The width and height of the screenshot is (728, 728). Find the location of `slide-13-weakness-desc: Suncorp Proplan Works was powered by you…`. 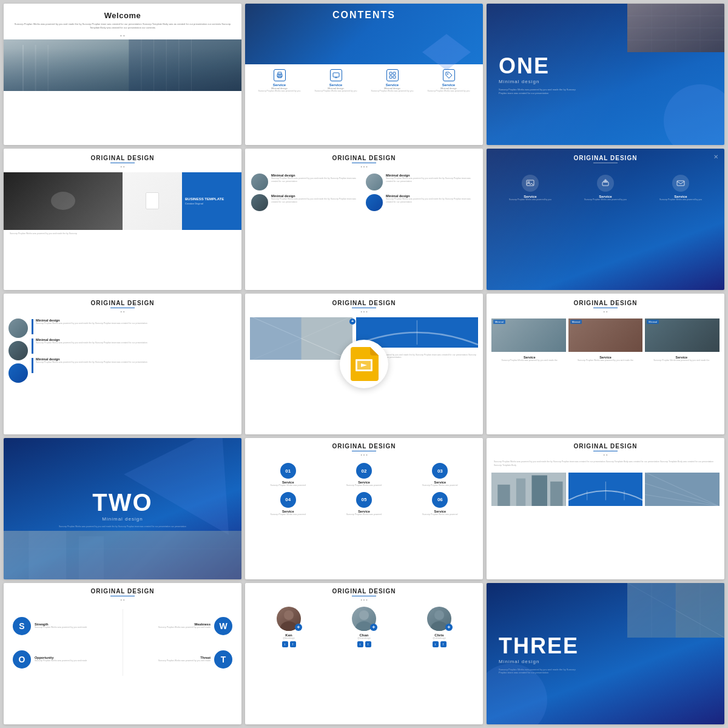

slide-13-weakness-desc: Suncorp Proplan Works was powered by you… is located at coordinates (184, 627).